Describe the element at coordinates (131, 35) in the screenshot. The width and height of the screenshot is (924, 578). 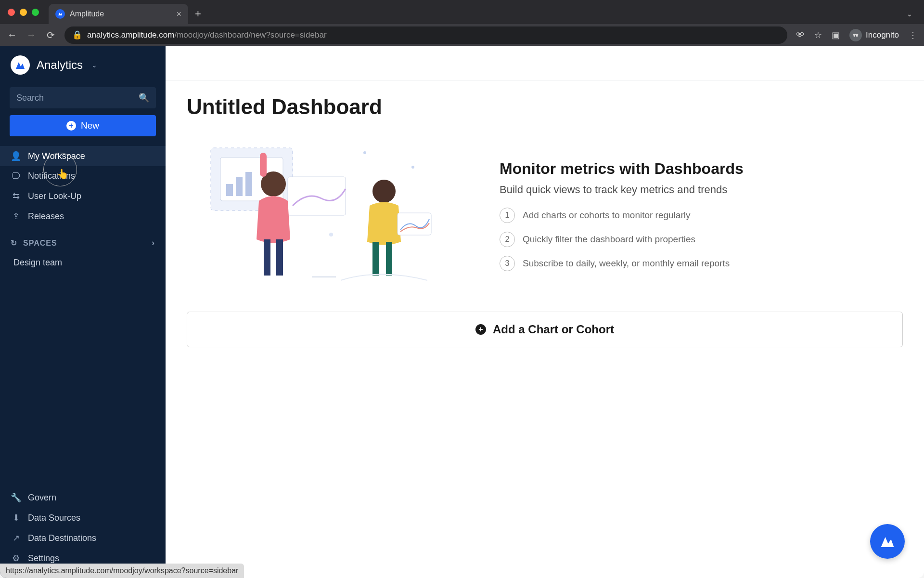
I see `url-domain: analytics.amplitude.com` at that location.